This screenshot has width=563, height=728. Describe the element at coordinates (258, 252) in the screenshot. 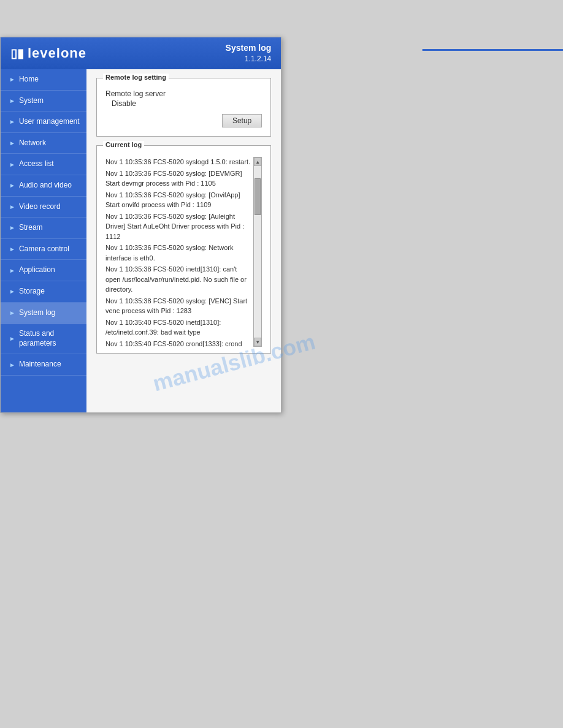

I see `log-scrollbar: ▲ ▼` at that location.